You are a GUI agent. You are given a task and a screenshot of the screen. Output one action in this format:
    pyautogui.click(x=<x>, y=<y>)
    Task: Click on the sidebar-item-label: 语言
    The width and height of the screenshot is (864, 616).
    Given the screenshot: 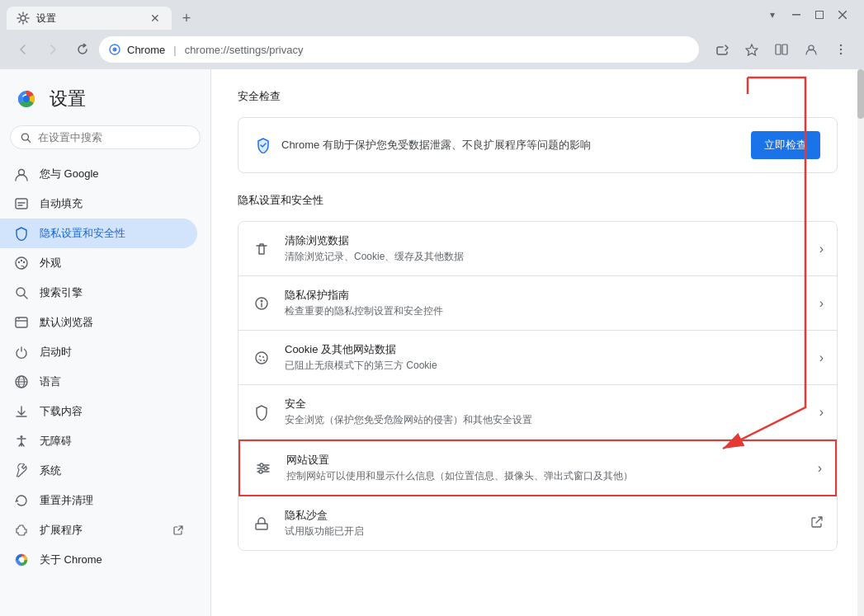 What is the action you would take?
    pyautogui.click(x=50, y=382)
    